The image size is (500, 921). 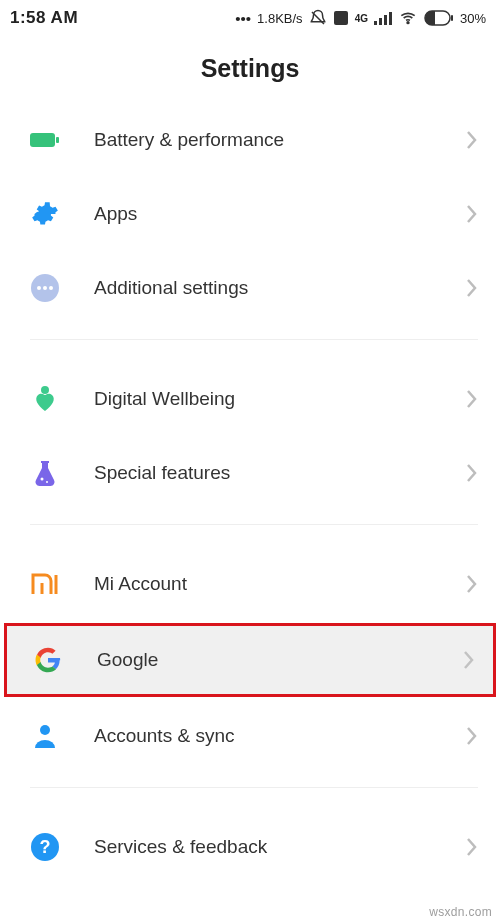 I want to click on status-time: 1:58 AM, so click(x=44, y=18).